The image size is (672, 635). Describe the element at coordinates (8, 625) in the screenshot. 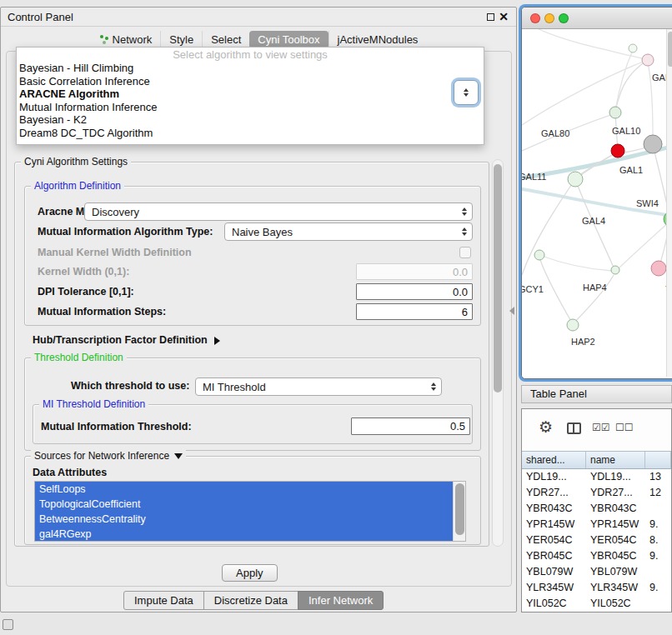

I see `panel-dock-icon` at that location.